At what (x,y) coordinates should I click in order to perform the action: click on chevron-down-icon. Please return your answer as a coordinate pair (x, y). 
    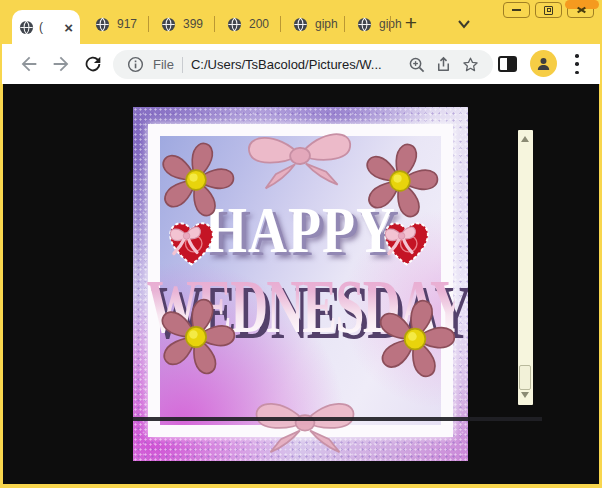
    Looking at the image, I should click on (464, 24).